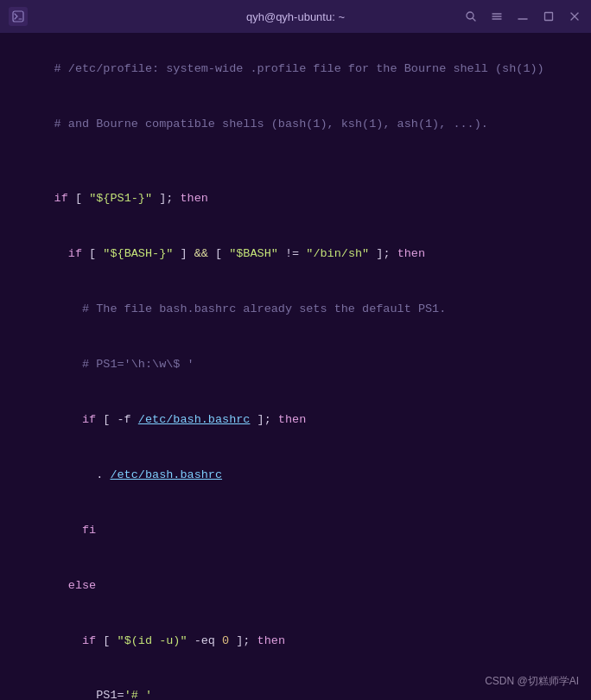 Image resolution: width=591 pixels, height=700 pixels. I want to click on search-button, so click(471, 16).